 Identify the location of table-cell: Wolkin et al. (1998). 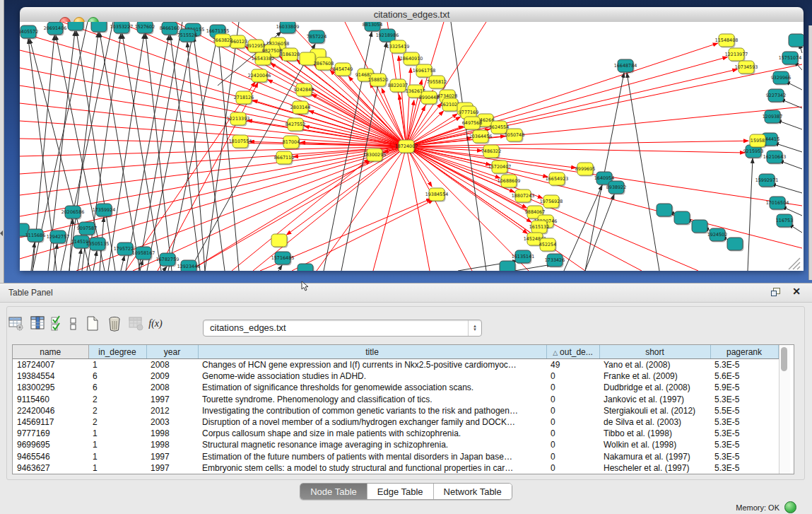
(654, 445).